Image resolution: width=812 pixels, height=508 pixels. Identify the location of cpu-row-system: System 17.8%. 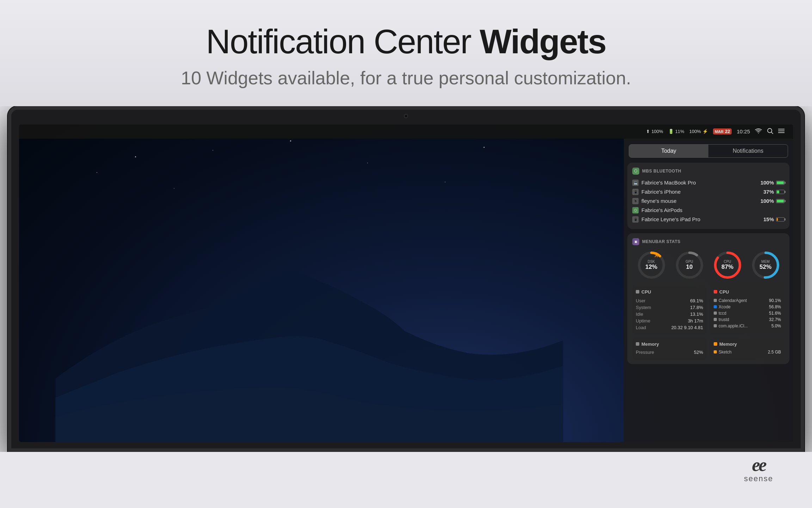
(670, 308).